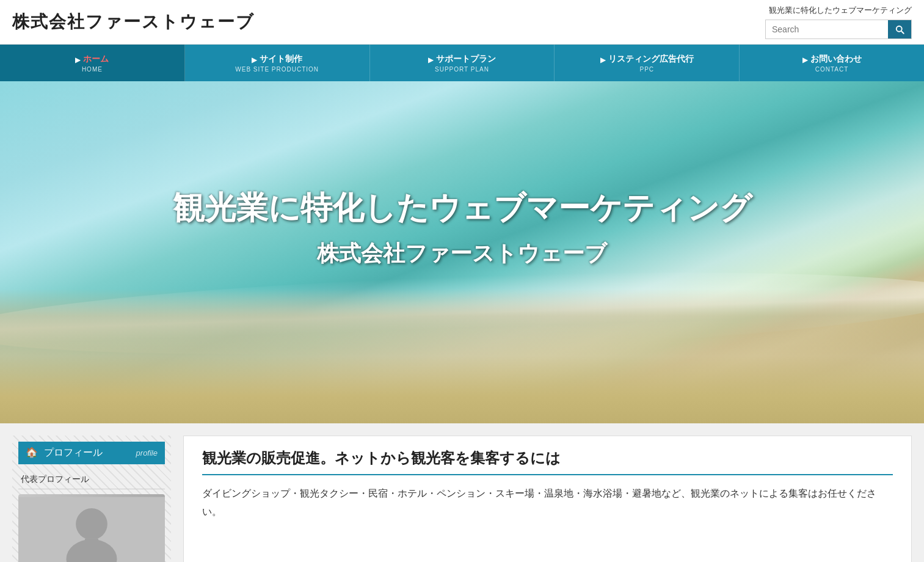 This screenshot has height=562, width=924. I want to click on nav-label-support: ▶ サポートプラン, so click(462, 60).